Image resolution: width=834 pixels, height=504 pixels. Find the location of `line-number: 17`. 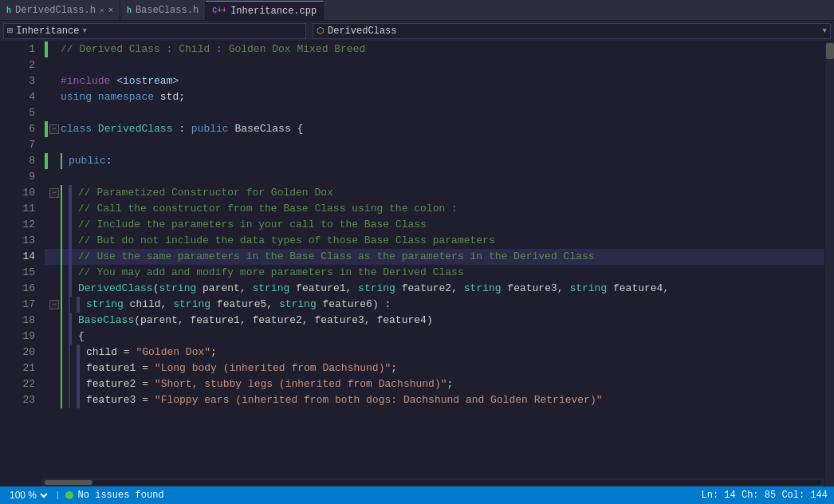

line-number: 17 is located at coordinates (28, 305).